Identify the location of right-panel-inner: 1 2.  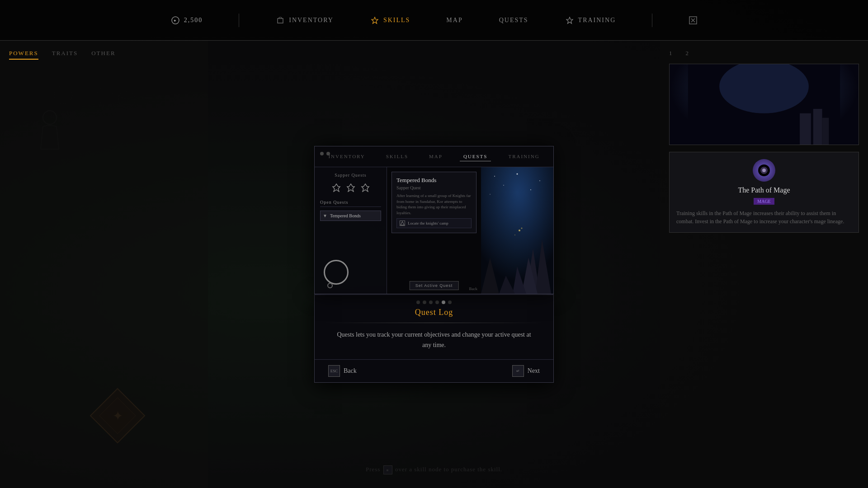
(764, 144).